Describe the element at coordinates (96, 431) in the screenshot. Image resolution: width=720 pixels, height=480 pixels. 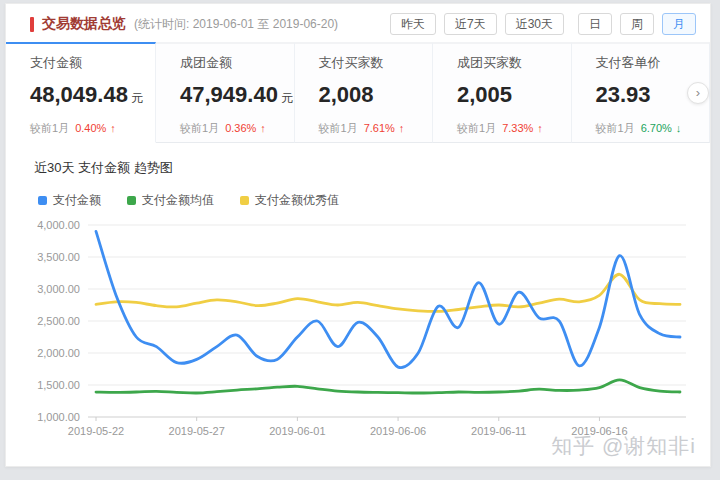
I see `svg-text: 2019-05-22` at that location.